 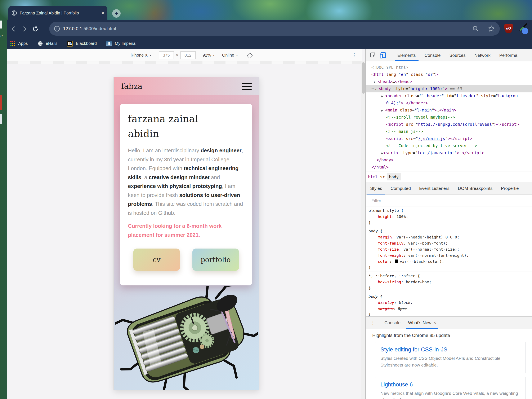 What do you see at coordinates (452, 75) in the screenshot?
I see `dom-node: <html lang="en" class="sr">` at bounding box center [452, 75].